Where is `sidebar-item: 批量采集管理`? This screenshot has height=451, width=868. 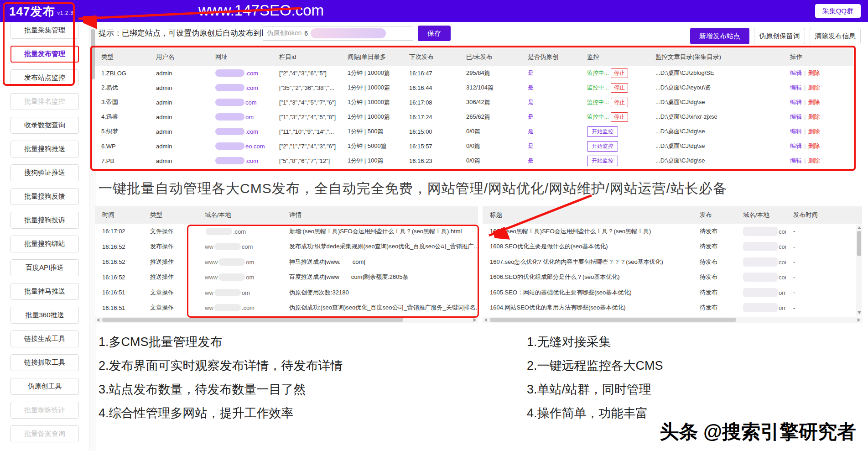 sidebar-item: 批量采集管理 is located at coordinates (45, 30).